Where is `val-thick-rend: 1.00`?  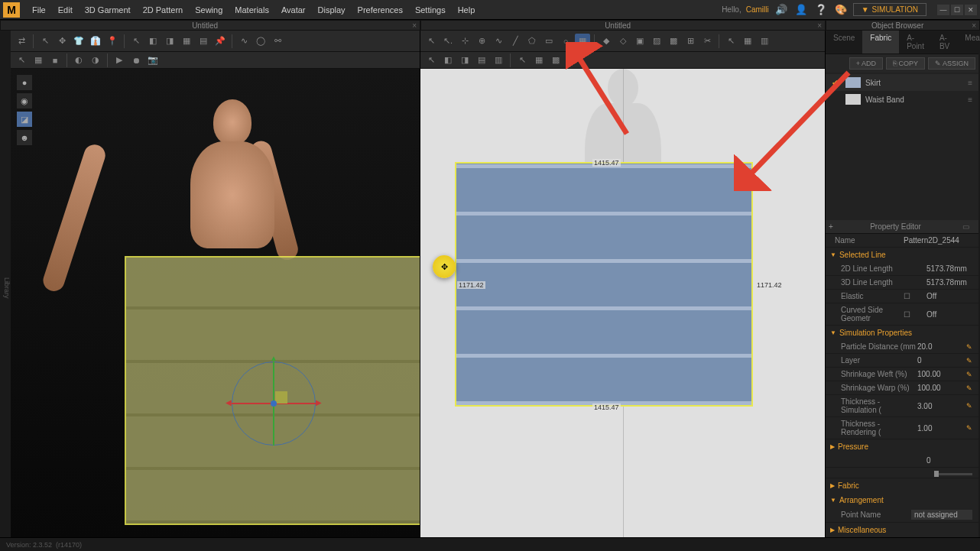
val-thick-rend: 1.00 is located at coordinates (940, 428).